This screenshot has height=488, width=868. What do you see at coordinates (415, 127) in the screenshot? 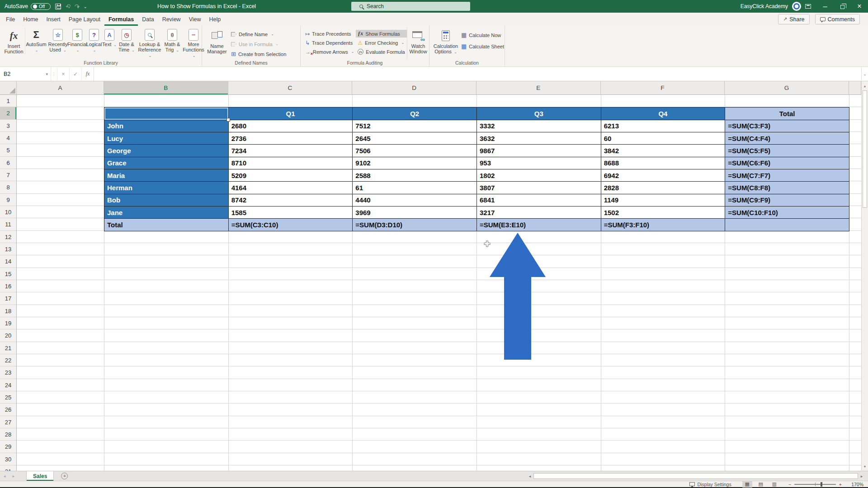
I see `data-cell: 7512` at bounding box center [415, 127].